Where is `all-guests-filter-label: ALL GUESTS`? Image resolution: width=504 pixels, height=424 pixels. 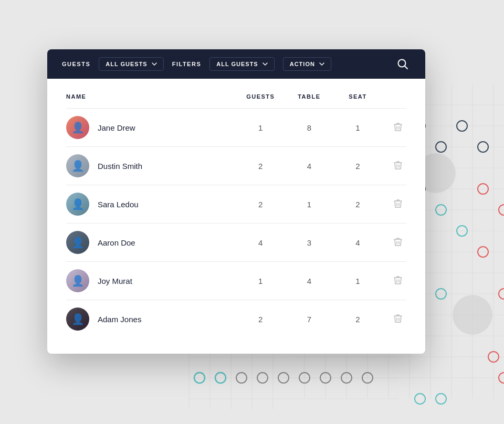
all-guests-filter-label: ALL GUESTS is located at coordinates (237, 64).